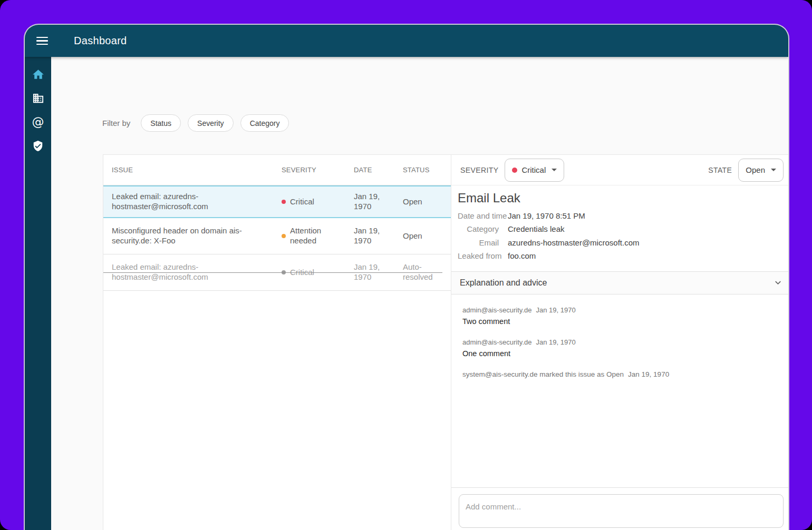  Describe the element at coordinates (116, 123) in the screenshot. I see `filter-by-label: Filter by` at that location.